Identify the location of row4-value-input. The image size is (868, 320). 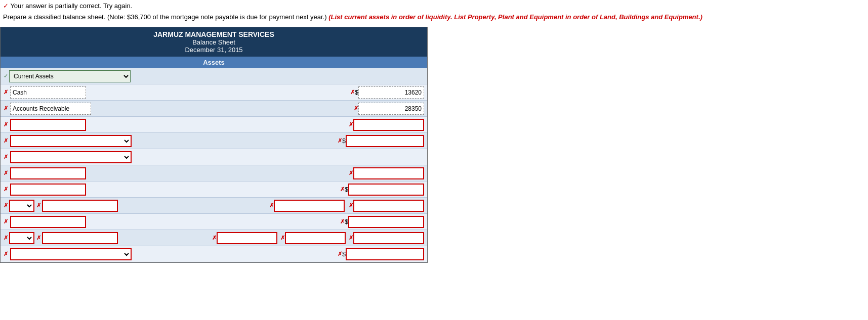
(389, 125).